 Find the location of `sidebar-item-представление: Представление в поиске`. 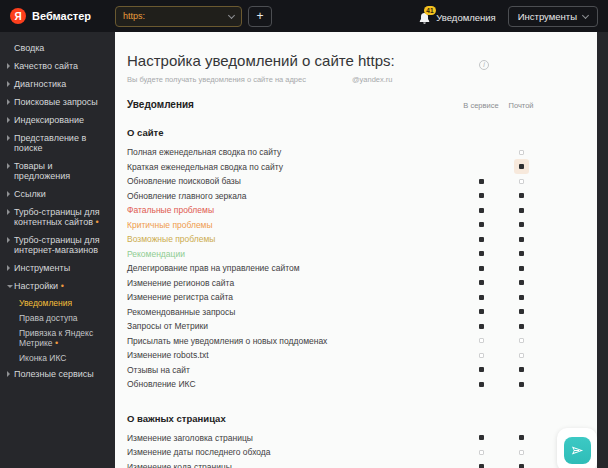

sidebar-item-представление: Представление в поиске is located at coordinates (58, 143).